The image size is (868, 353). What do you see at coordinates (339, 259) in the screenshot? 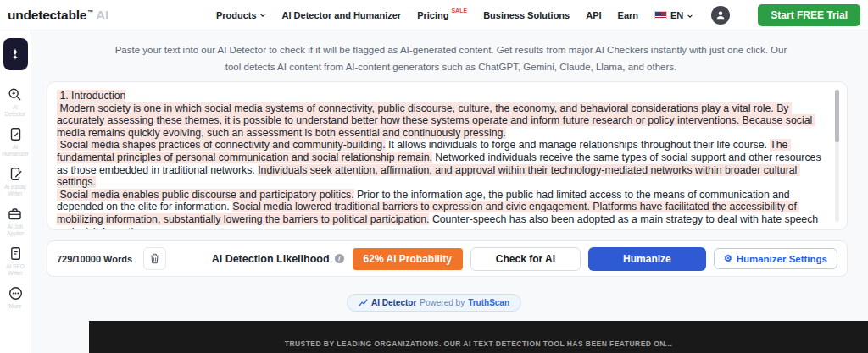
I see `info-icon: i` at bounding box center [339, 259].